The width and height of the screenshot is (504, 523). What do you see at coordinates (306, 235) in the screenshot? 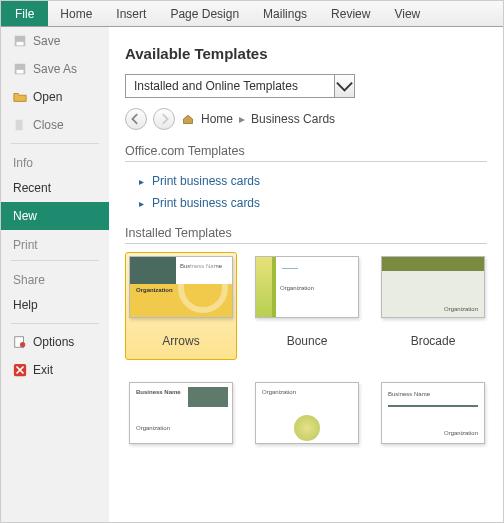
I see `installed-heading: Installed Templates` at bounding box center [306, 235].